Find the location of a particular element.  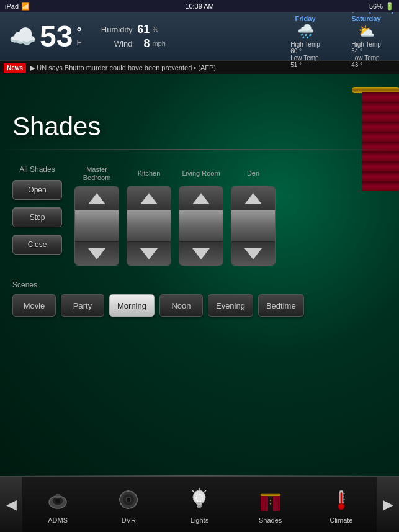

shade-box-master-bedroom is located at coordinates (97, 226).